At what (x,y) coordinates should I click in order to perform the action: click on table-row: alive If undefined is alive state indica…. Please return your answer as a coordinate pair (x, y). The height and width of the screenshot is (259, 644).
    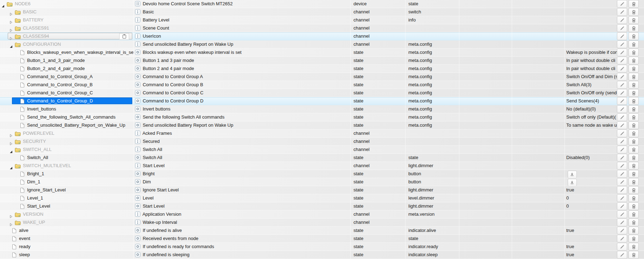
    Looking at the image, I should click on (322, 231).